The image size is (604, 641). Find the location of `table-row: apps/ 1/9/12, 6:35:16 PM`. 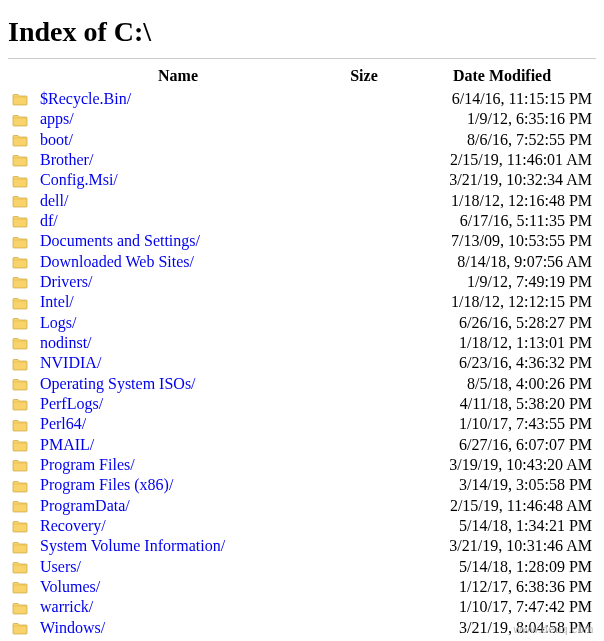

table-row: apps/ 1/9/12, 6:35:16 PM is located at coordinates (302, 119).